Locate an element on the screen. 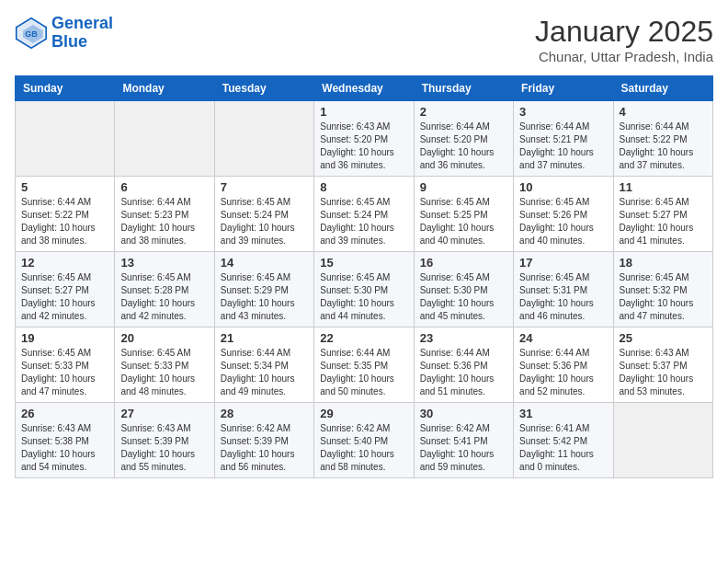 The height and width of the screenshot is (563, 728). svg-text: GB is located at coordinates (31, 33).